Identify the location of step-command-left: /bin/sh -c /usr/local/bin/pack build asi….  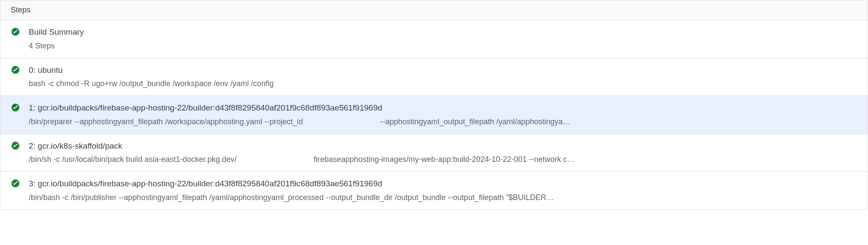
(133, 159).